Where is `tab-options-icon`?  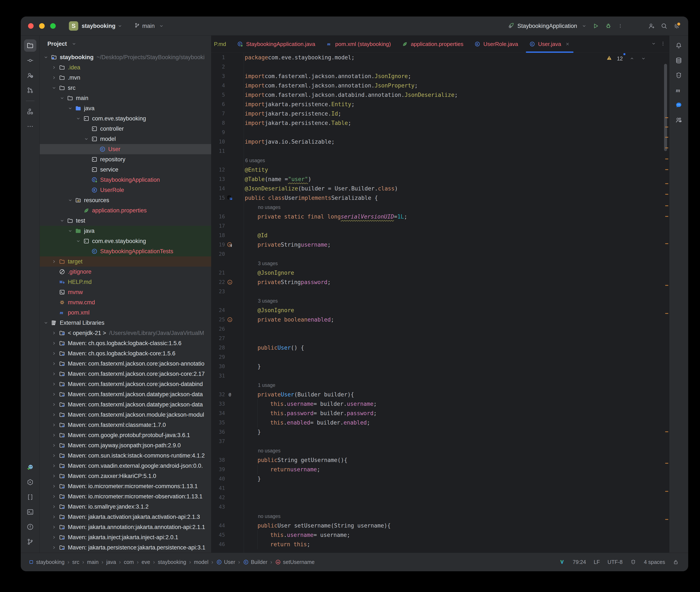
tab-options-icon is located at coordinates (663, 44).